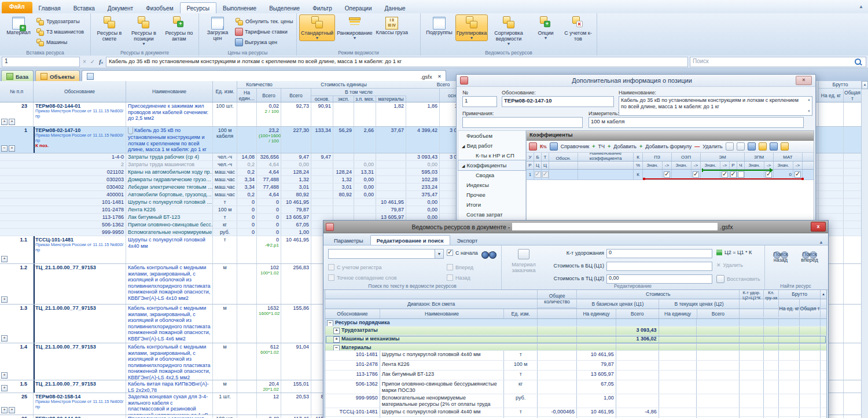  I want to click on close-document-icon: ×, so click(437, 76).